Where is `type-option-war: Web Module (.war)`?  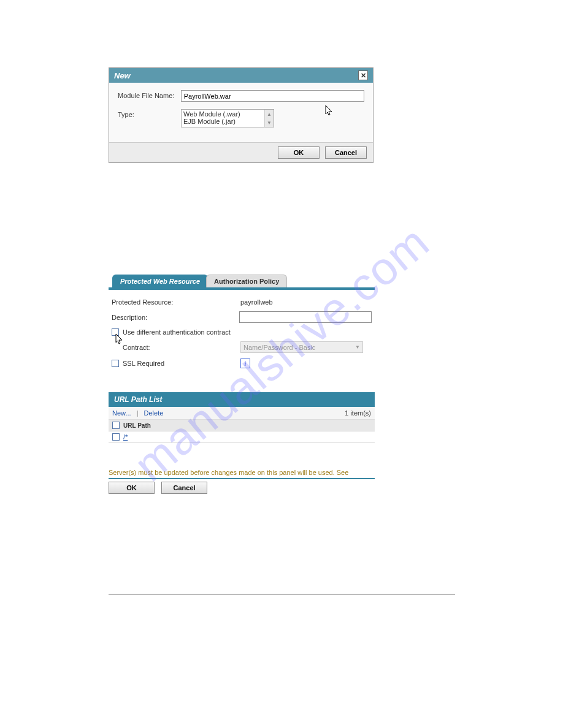
type-option-war: Web Module (.war) is located at coordinates (223, 114).